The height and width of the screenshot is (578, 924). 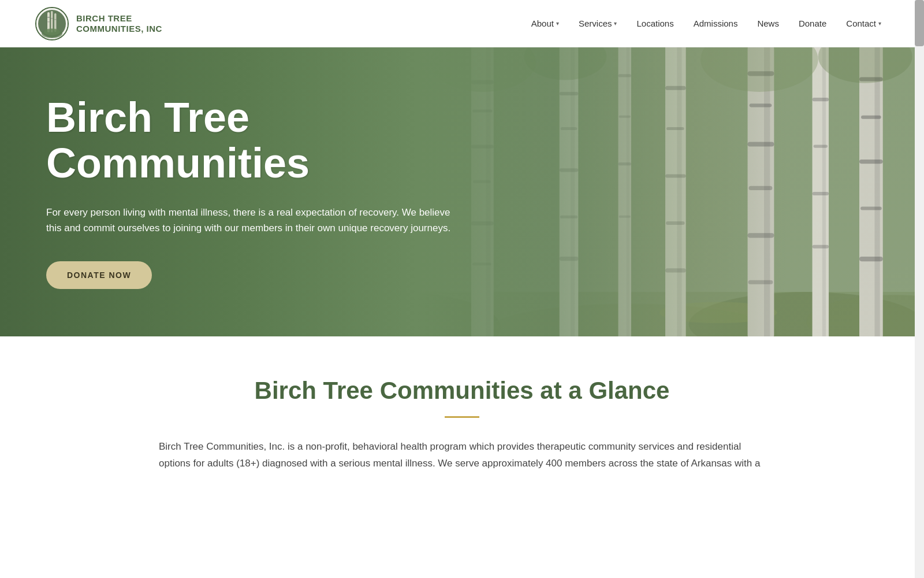 What do you see at coordinates (99, 275) in the screenshot?
I see `donate-now-button: DONATE NOW` at bounding box center [99, 275].